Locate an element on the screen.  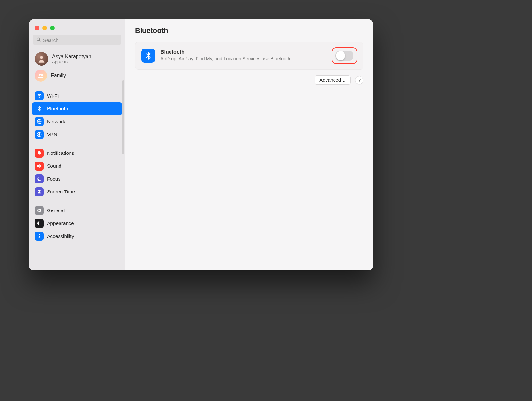
sidebar-item-notifications: Notifications is located at coordinates (77, 153).